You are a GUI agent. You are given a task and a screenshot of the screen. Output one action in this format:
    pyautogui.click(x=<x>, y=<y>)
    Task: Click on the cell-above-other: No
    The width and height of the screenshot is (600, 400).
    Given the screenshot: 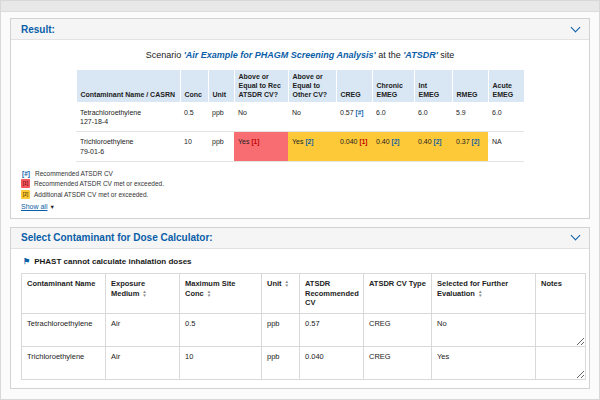 What is the action you would take?
    pyautogui.click(x=312, y=118)
    